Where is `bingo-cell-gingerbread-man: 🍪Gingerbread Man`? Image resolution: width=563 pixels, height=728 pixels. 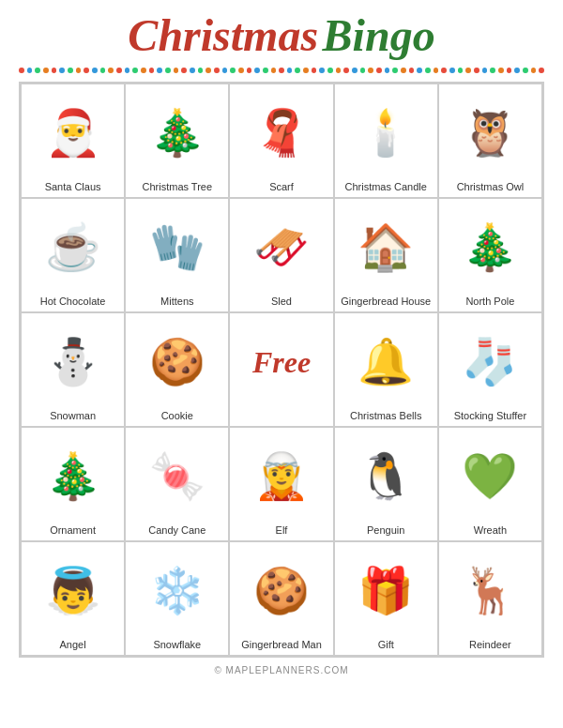
bingo-cell-gingerbread-man: 🍪Gingerbread Man is located at coordinates (282, 599).